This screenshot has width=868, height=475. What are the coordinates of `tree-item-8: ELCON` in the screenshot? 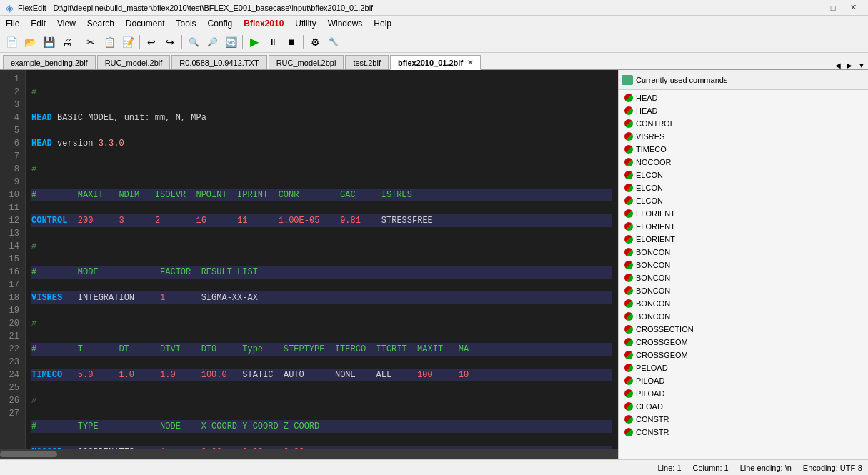 It's located at (743, 201).